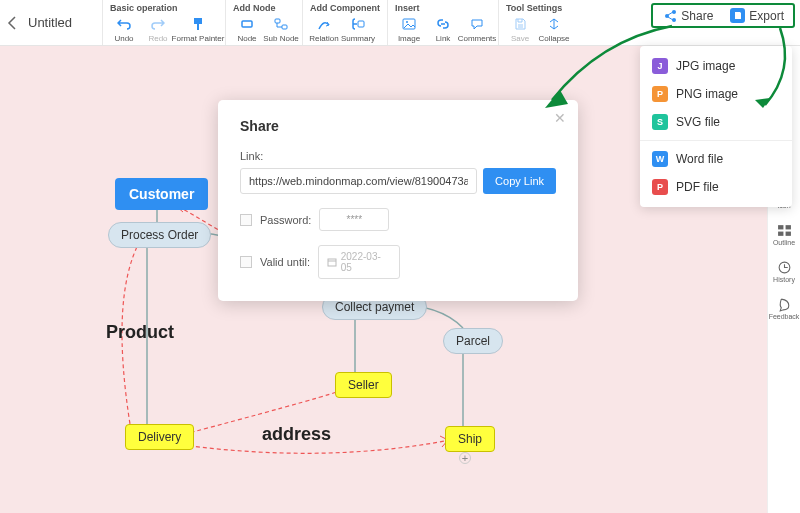  I want to click on image-icon, so click(409, 24).